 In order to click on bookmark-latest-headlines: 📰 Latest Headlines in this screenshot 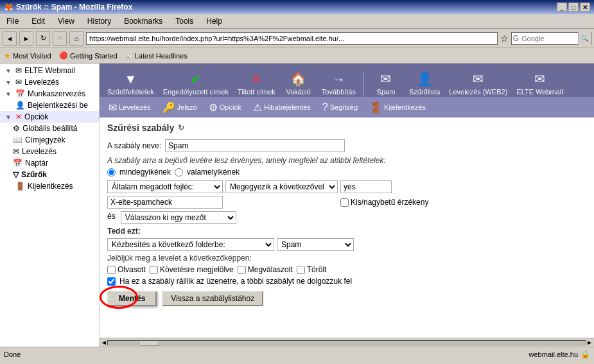, I will do `click(157, 56)`.